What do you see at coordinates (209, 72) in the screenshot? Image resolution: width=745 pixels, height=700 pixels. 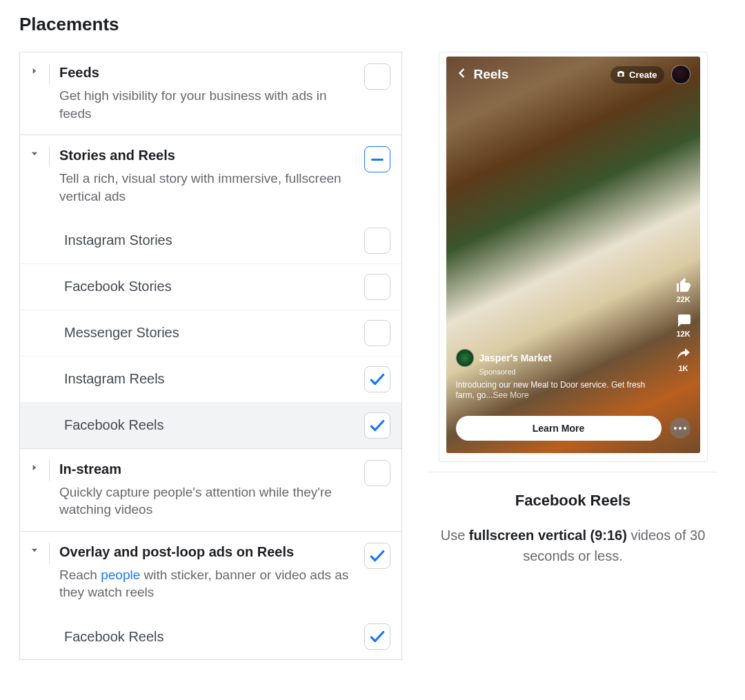 I see `section-title: Feeds` at bounding box center [209, 72].